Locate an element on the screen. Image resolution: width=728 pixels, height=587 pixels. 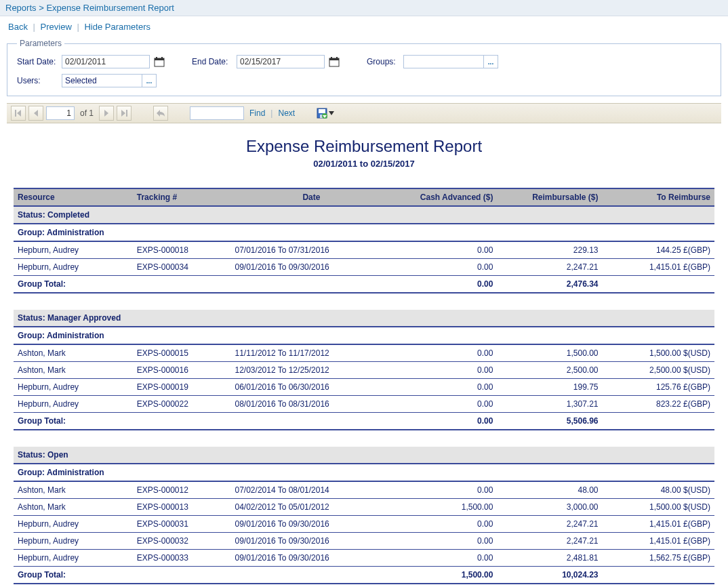
prev-page-button is located at coordinates (36, 113).